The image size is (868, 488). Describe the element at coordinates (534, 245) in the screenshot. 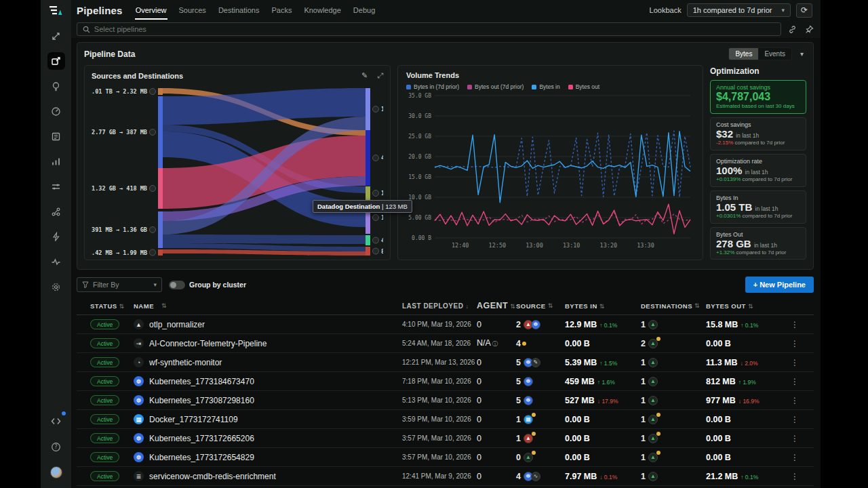

I see `svg-text: 13:00` at that location.